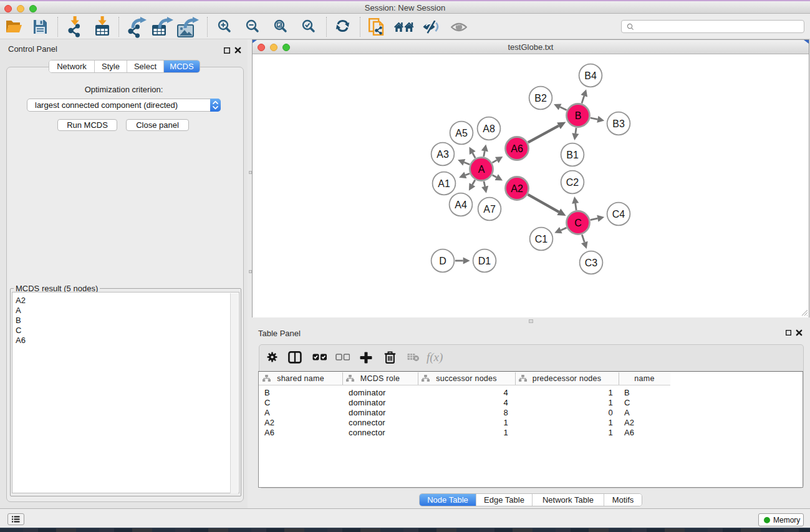 Image resolution: width=810 pixels, height=532 pixels. Describe the element at coordinates (578, 223) in the screenshot. I see `svg-text: C` at that location.